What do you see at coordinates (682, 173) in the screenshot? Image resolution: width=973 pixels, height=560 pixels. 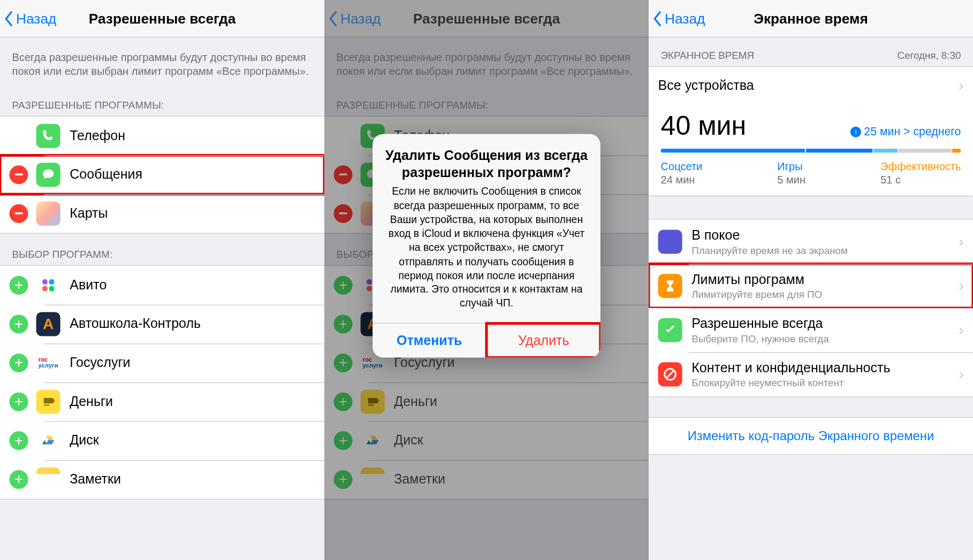 I see `usage-category: Соцсети24 мин` at bounding box center [682, 173].